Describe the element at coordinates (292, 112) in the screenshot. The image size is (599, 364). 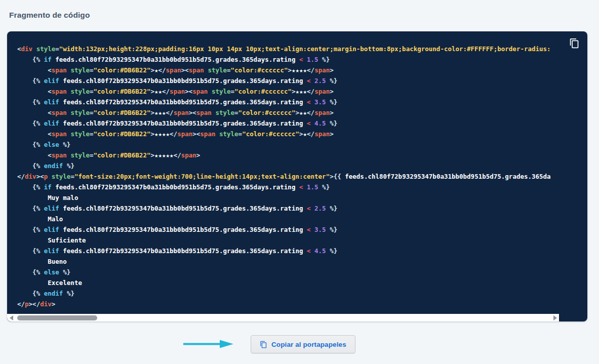
I see `code-line: <span style="color:#DB6B22">★★★</span><s…` at that location.